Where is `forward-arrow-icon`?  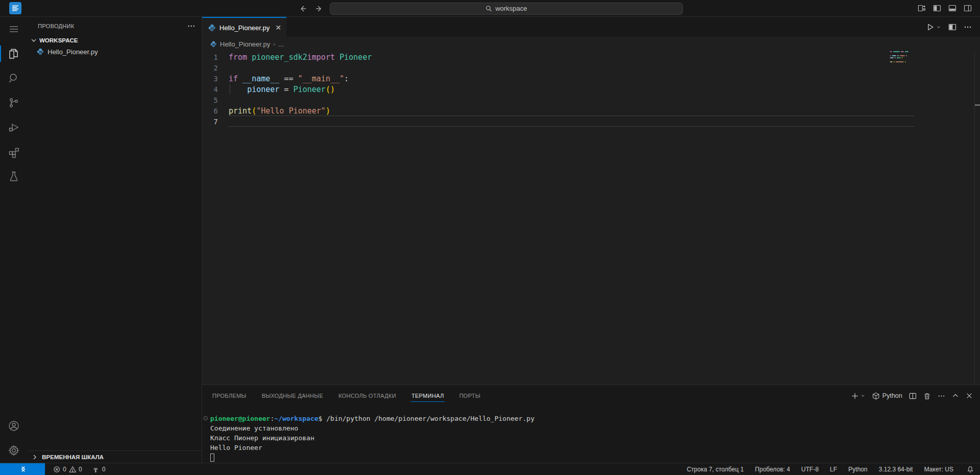
forward-arrow-icon is located at coordinates (319, 9).